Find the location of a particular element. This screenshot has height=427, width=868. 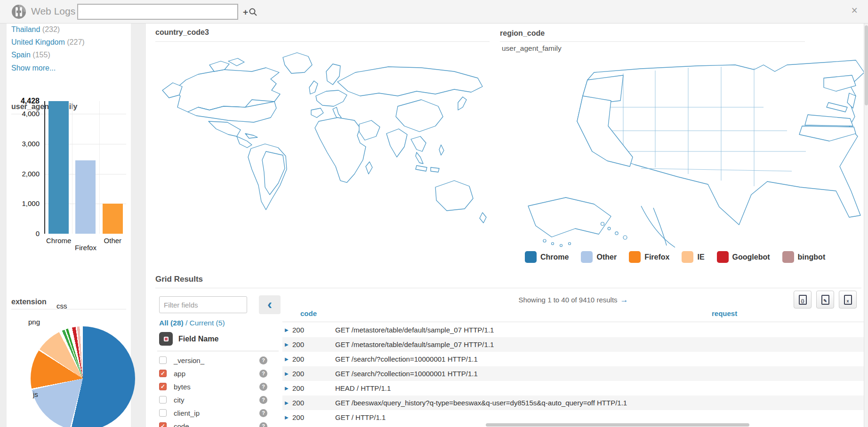

field-row-bytes: ✓bytes? is located at coordinates (218, 387).